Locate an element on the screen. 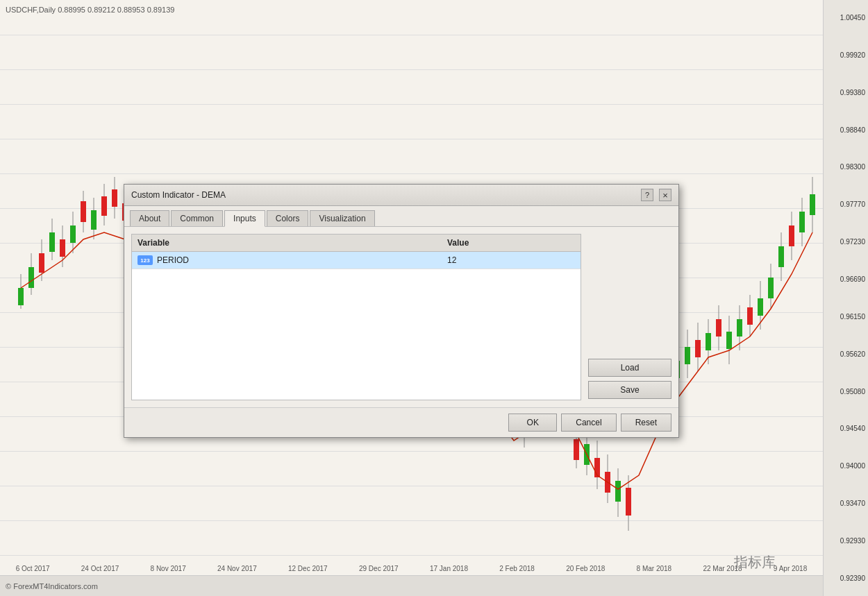 The height and width of the screenshot is (596, 868). tab-inputs: Inputs is located at coordinates (244, 219).